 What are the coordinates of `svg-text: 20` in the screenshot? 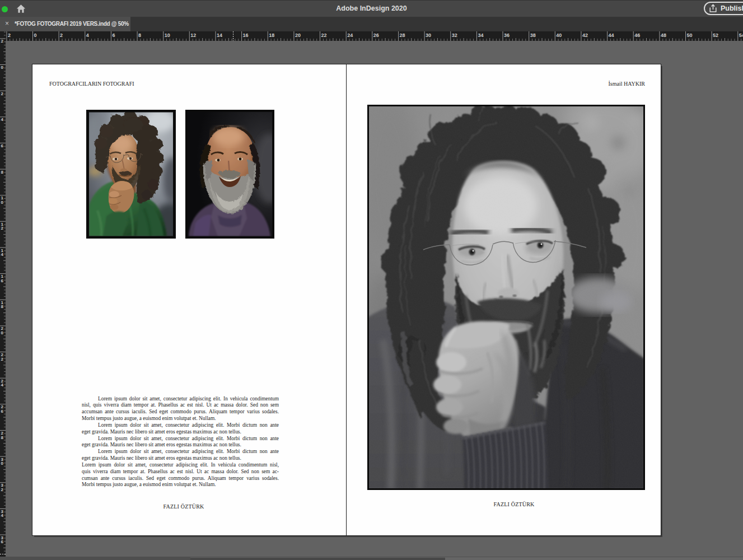 It's located at (298, 35).